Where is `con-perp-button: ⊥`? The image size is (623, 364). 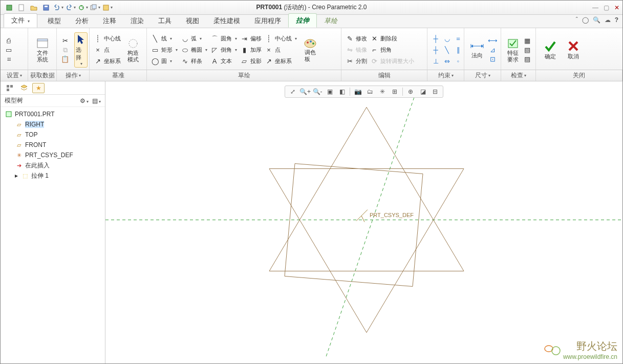
con-perp-button: ⊥ is located at coordinates (436, 61).